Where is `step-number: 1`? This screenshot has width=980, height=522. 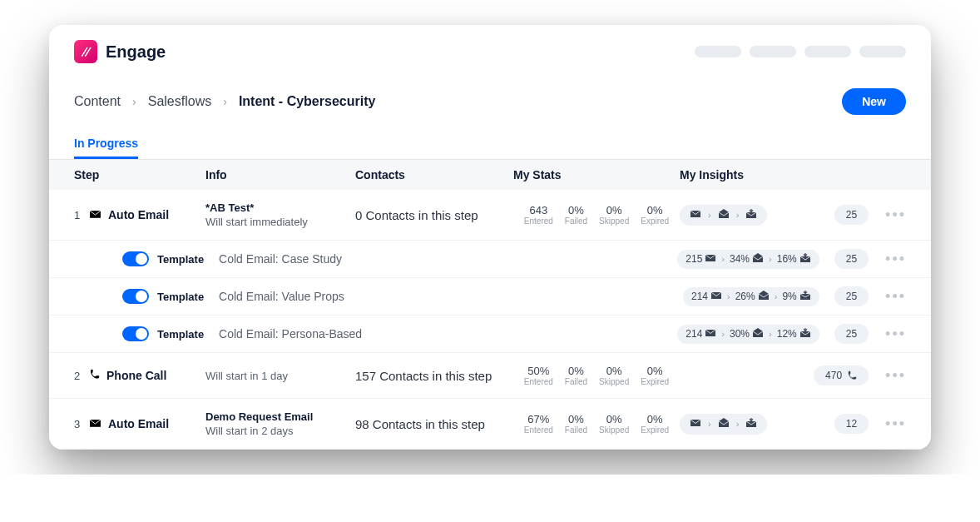 step-number: 1 is located at coordinates (82, 215).